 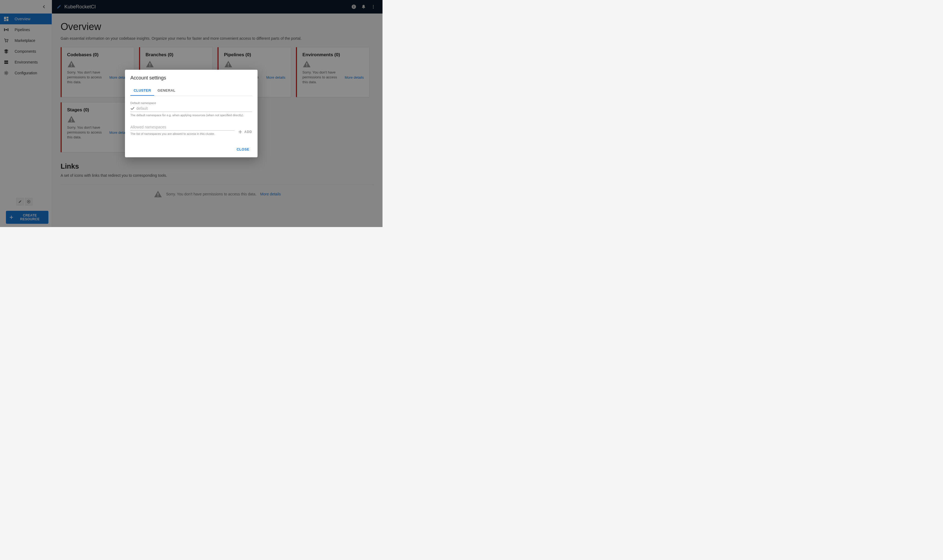 What do you see at coordinates (182, 130) in the screenshot?
I see `allowed-namespaces-field: The list of namespaces you are allowed t…` at bounding box center [182, 130].